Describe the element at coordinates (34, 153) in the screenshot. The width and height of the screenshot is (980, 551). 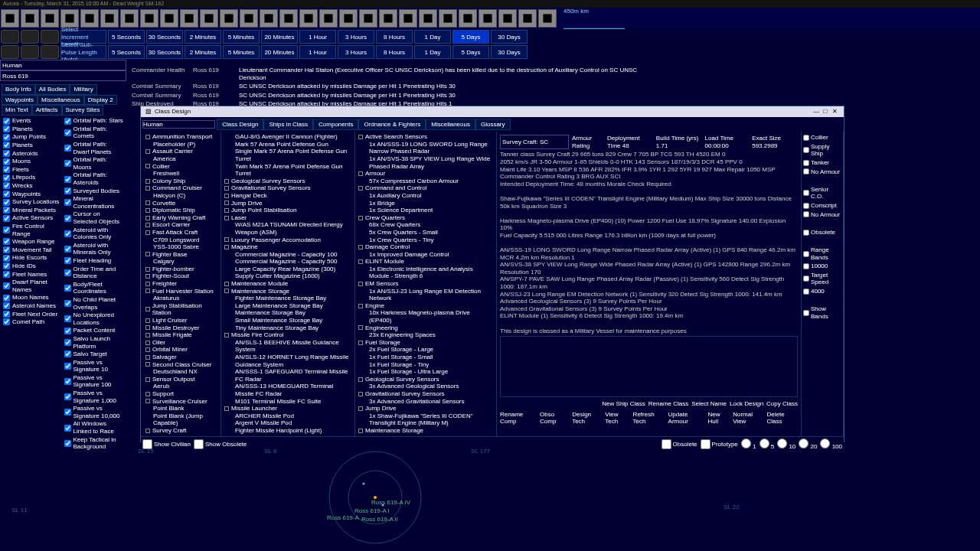
I see `display-toggle: Asteroids` at that location.